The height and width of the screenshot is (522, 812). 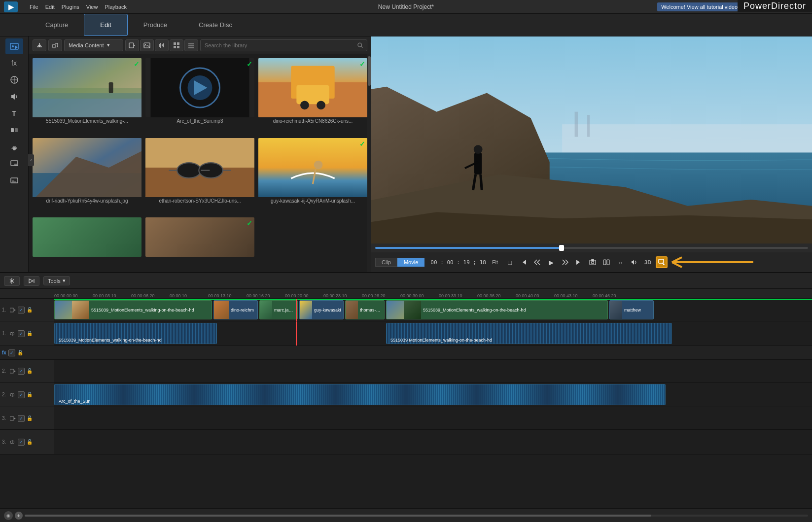 What do you see at coordinates (200, 243) in the screenshot?
I see `list-item: ✓` at bounding box center [200, 243].